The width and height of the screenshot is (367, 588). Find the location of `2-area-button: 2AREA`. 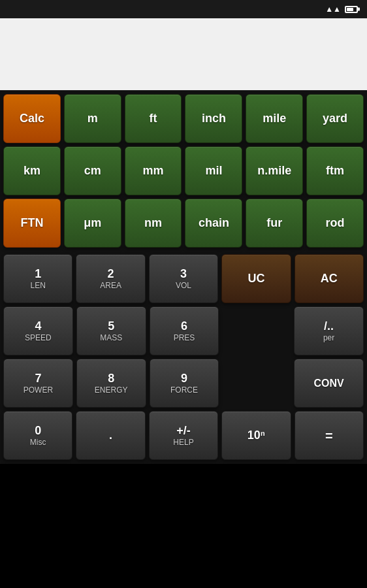

2-area-button: 2AREA is located at coordinates (110, 278).